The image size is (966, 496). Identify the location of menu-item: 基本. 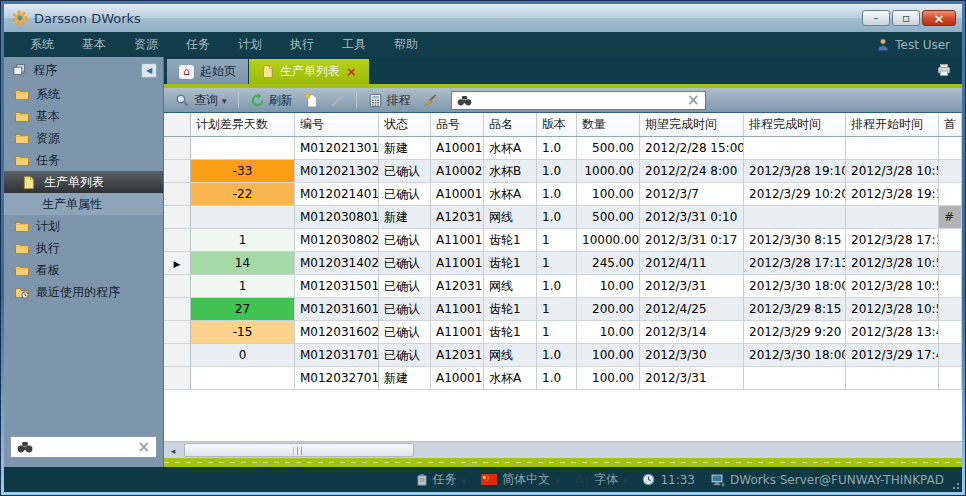
(94, 44).